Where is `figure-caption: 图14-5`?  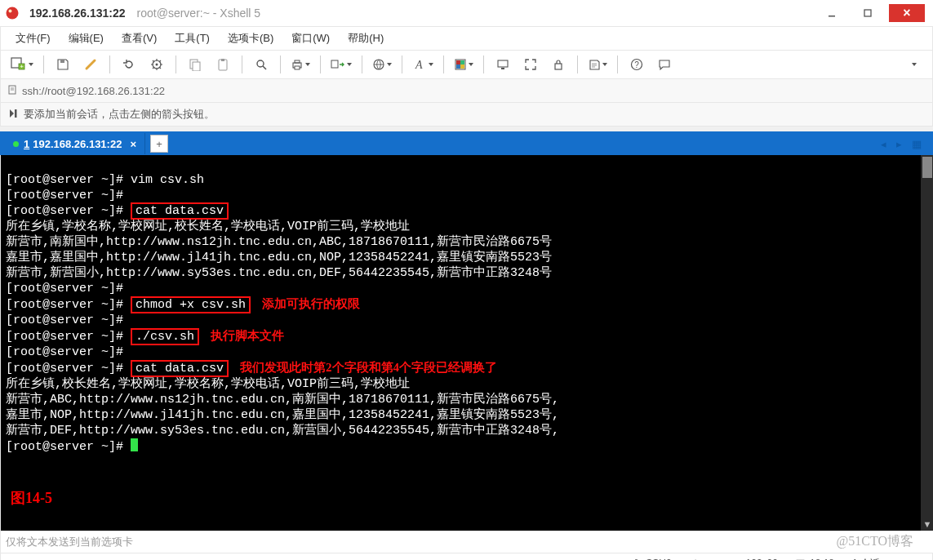 figure-caption: 图14-5 is located at coordinates (31, 498).